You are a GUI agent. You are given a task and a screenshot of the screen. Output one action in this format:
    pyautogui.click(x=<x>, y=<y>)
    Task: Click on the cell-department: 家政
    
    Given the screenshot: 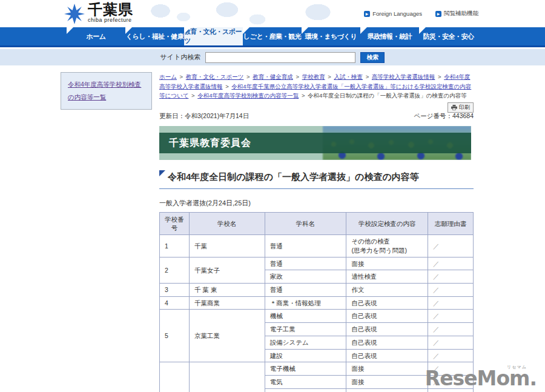 What is the action you would take?
    pyautogui.click(x=305, y=277)
    